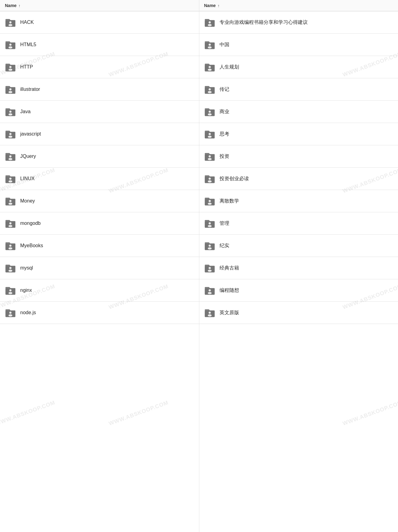  I want to click on item-name: Money, so click(107, 201).